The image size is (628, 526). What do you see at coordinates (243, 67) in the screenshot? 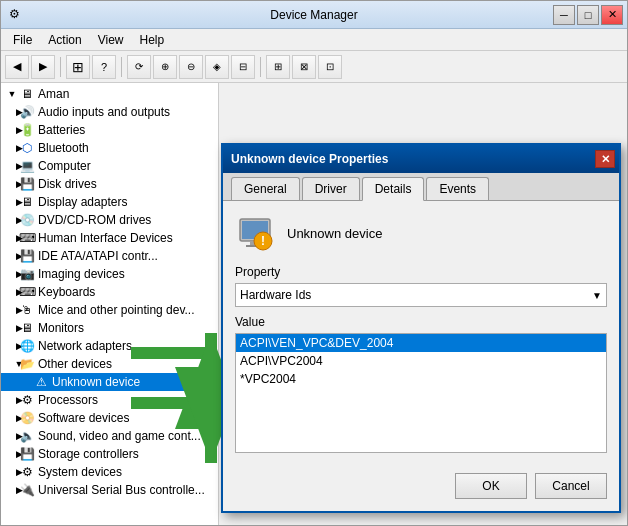
I see `tool-btn-6: ⊟` at bounding box center [243, 67].